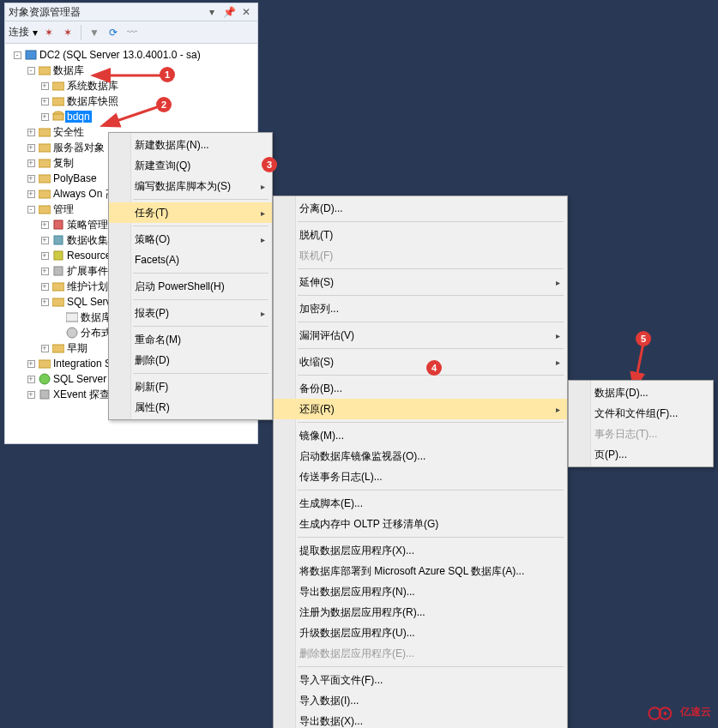 This screenshot has height=728, width=718. I want to click on menu-mirror: 镜像(M)..., so click(420, 436).